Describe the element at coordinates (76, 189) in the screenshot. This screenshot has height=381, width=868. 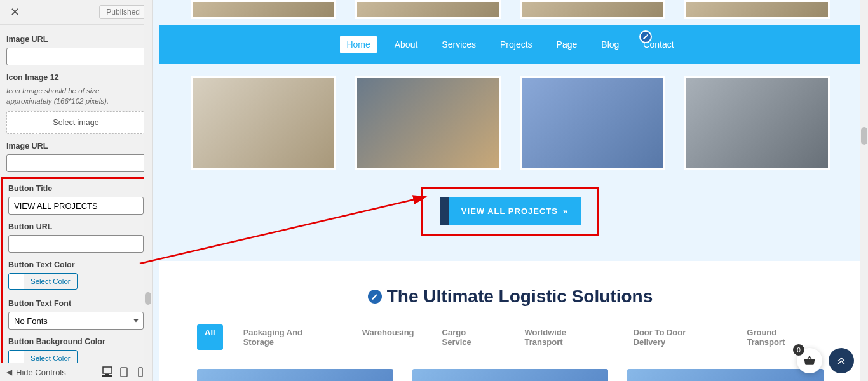
I see `button-title-label: Button Title` at that location.